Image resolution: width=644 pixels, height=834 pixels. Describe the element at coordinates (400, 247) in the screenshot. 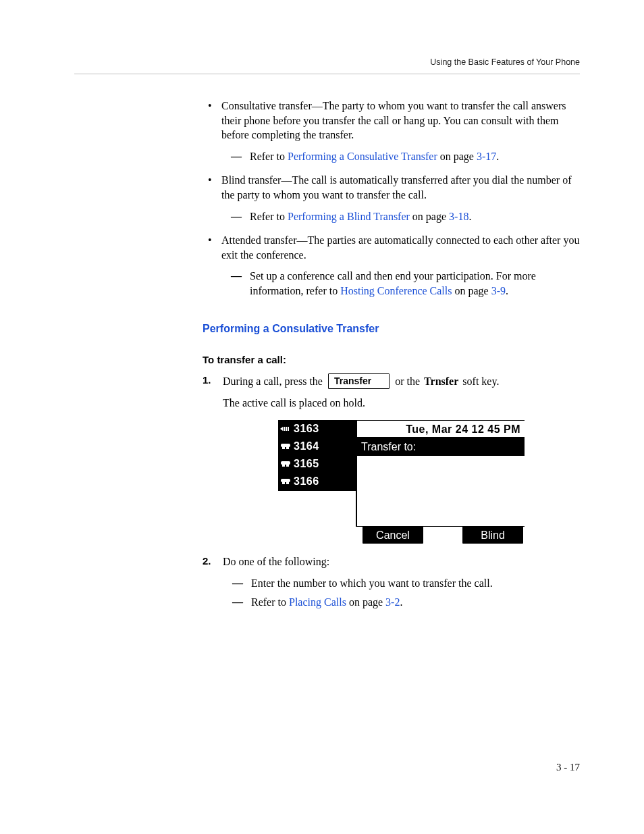

I see `body-text: Attended transfer—The parties are automa…` at that location.